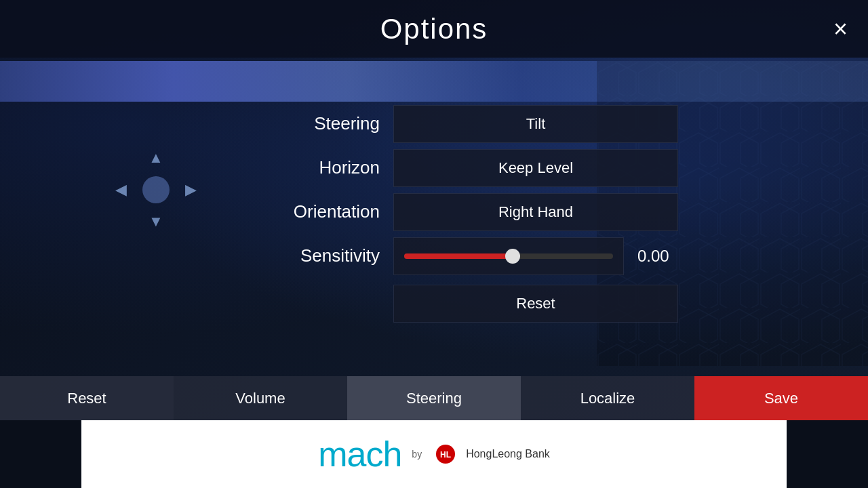 This screenshot has width=868, height=488. I want to click on orientation-row: Orientation Right Hand, so click(468, 211).